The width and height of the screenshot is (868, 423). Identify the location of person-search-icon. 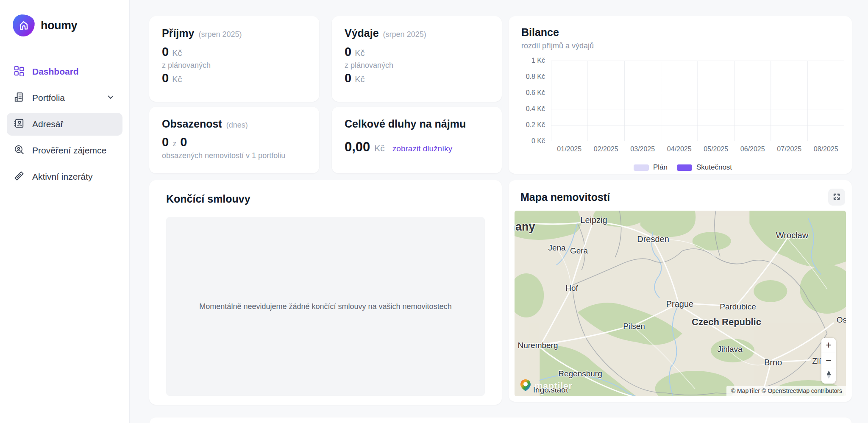
(19, 150).